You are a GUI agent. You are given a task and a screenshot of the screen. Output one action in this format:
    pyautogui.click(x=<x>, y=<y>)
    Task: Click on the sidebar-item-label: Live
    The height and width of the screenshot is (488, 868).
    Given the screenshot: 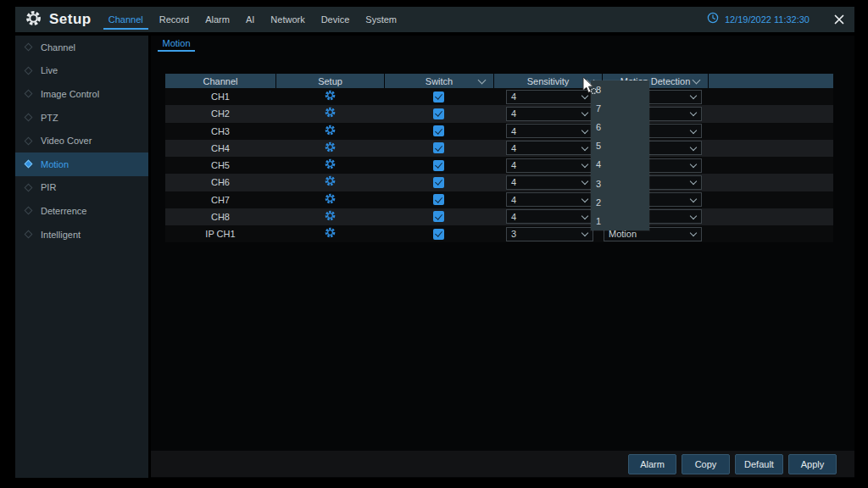 What is the action you would take?
    pyautogui.click(x=49, y=70)
    